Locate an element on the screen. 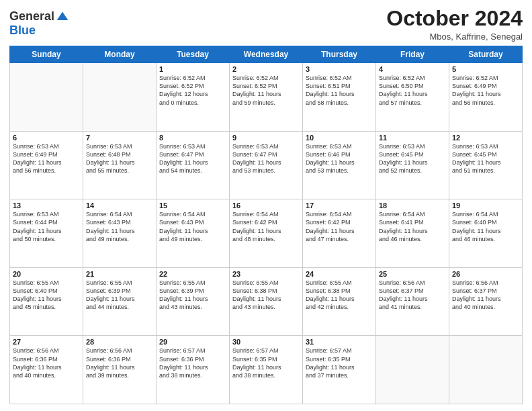 Image resolution: width=532 pixels, height=411 pixels. day-number: 5 is located at coordinates (486, 69).